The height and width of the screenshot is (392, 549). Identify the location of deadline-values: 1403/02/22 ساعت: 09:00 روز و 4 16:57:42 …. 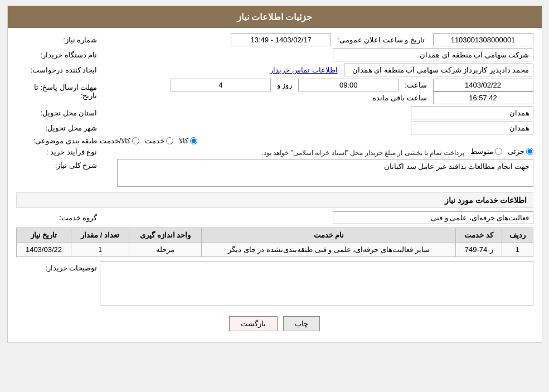
(317, 91).